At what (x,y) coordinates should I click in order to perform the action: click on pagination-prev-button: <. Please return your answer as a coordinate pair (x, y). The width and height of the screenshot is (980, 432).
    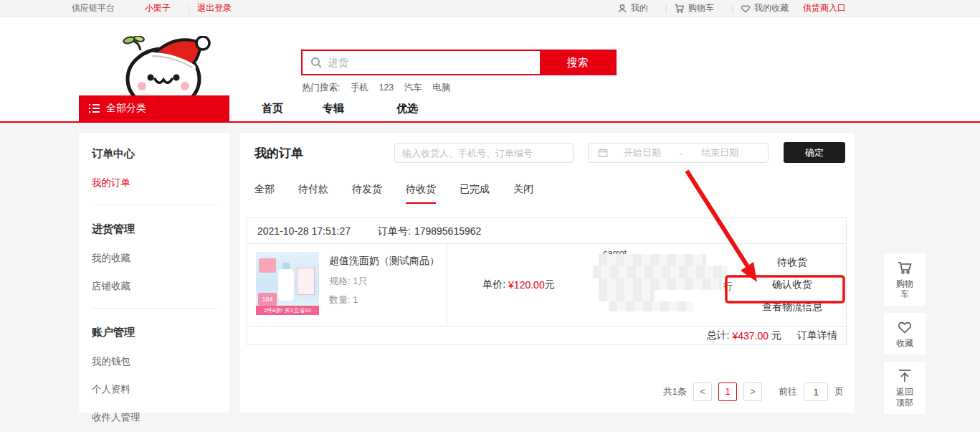
    Looking at the image, I should click on (703, 392).